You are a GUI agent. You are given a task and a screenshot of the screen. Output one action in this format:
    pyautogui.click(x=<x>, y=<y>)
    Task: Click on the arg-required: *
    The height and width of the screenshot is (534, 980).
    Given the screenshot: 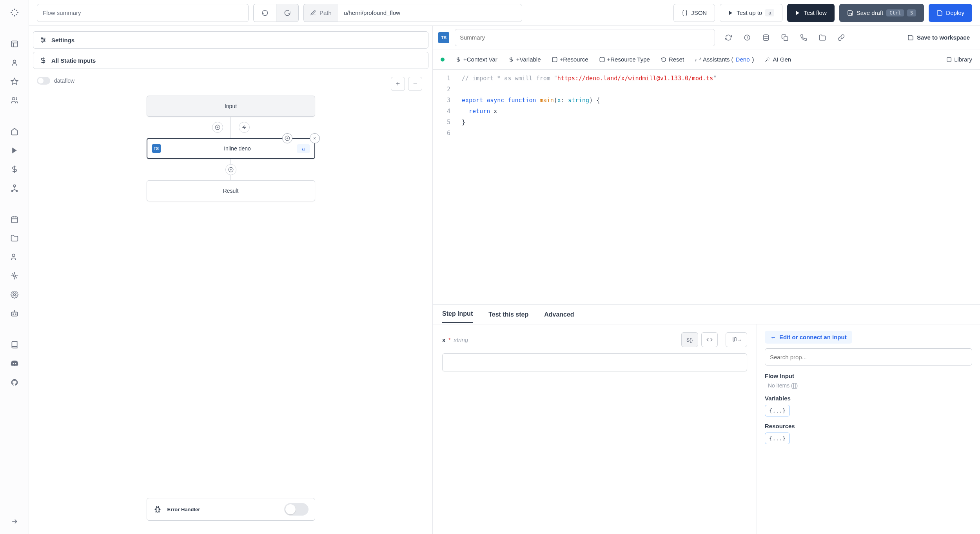 What is the action you would take?
    pyautogui.click(x=449, y=340)
    